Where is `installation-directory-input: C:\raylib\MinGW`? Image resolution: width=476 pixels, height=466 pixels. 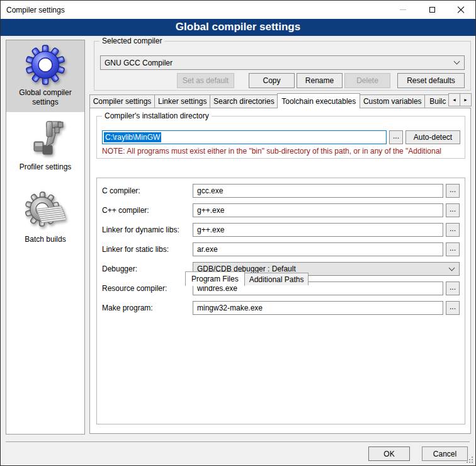 installation-directory-input: C:\raylib\MinGW is located at coordinates (244, 137).